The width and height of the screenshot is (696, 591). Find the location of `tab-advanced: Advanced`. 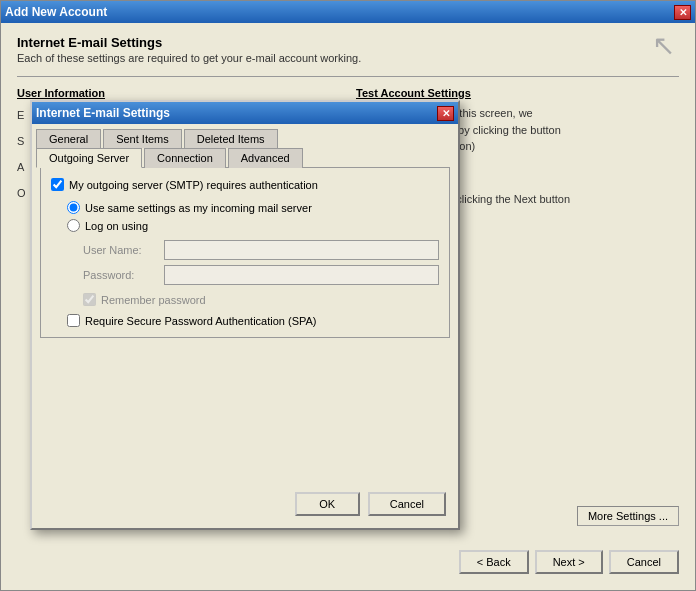

tab-advanced: Advanced is located at coordinates (266, 158).